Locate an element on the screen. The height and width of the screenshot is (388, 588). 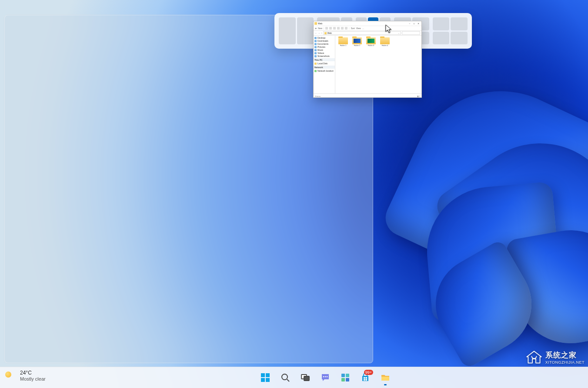
weather-widget: 24°CMostly clear is located at coordinates (25, 376).